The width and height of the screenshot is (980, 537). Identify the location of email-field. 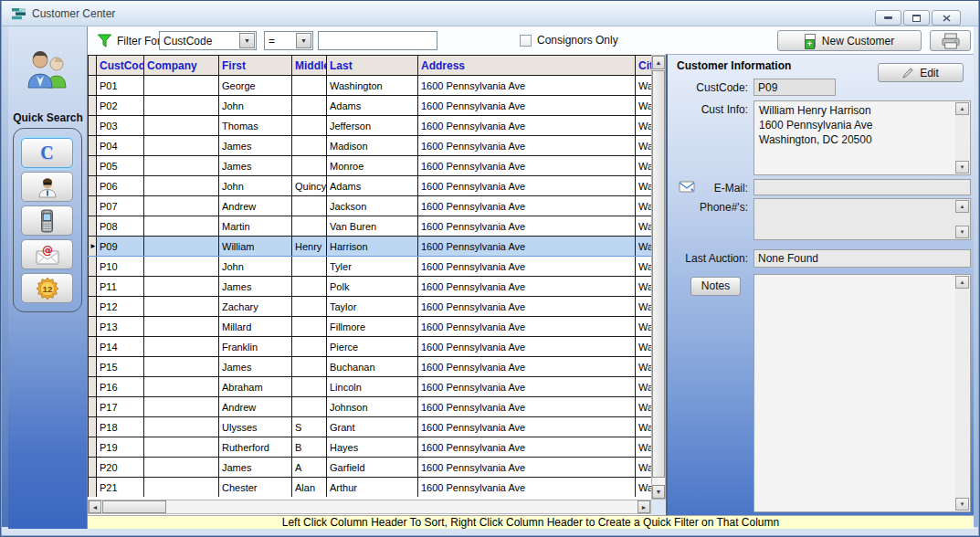
(862, 187).